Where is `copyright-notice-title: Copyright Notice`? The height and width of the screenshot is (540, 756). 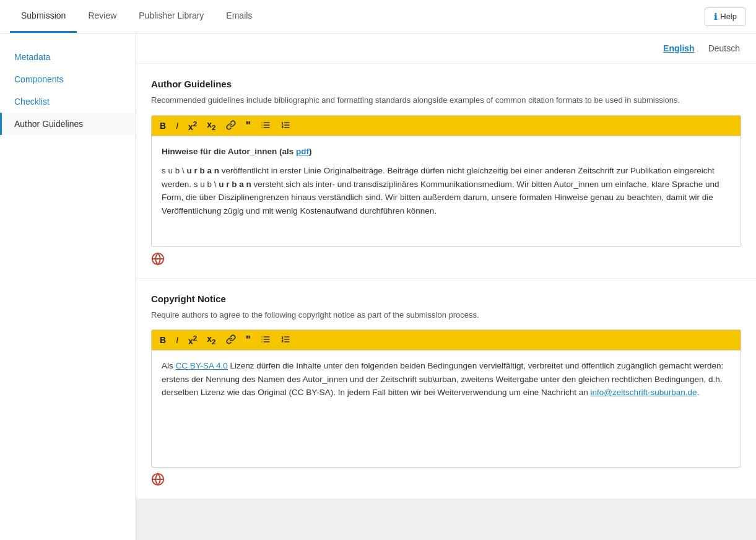
copyright-notice-title: Copyright Notice is located at coordinates (446, 298).